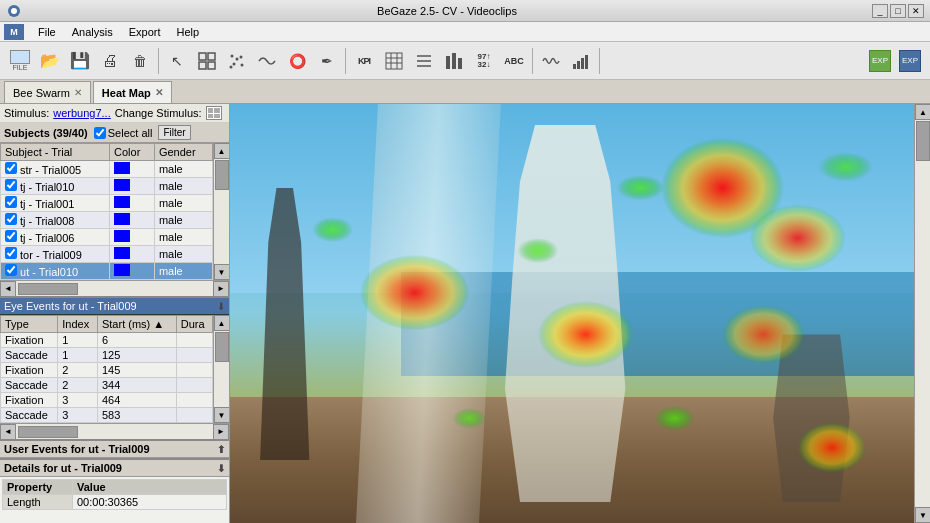 The width and height of the screenshot is (930, 523). What do you see at coordinates (106, 212) in the screenshot?
I see `subjects-table: Subject - Trial Color Gender str - Trial…` at bounding box center [106, 212].